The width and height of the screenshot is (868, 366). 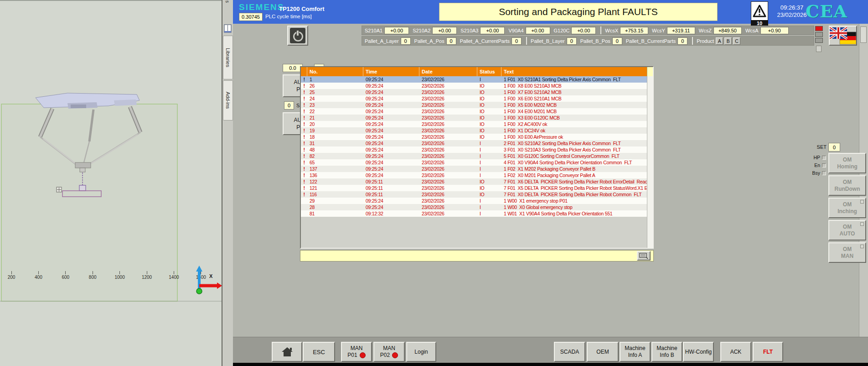 What do you see at coordinates (474, 137) in the screenshot?
I see `alarm-row: !1809:25:2423/02/2026IO1 F00 X0 E00 AirP…` at bounding box center [474, 137].